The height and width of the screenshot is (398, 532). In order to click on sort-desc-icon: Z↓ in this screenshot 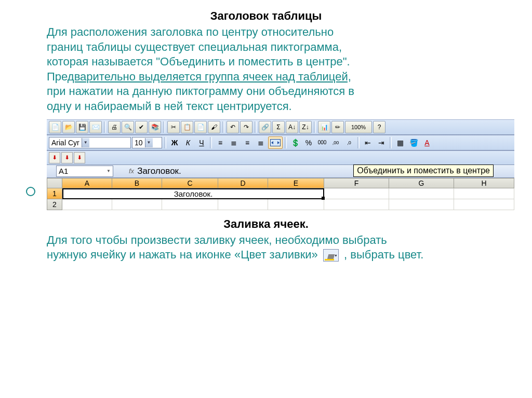, I will do `click(305, 127)`.